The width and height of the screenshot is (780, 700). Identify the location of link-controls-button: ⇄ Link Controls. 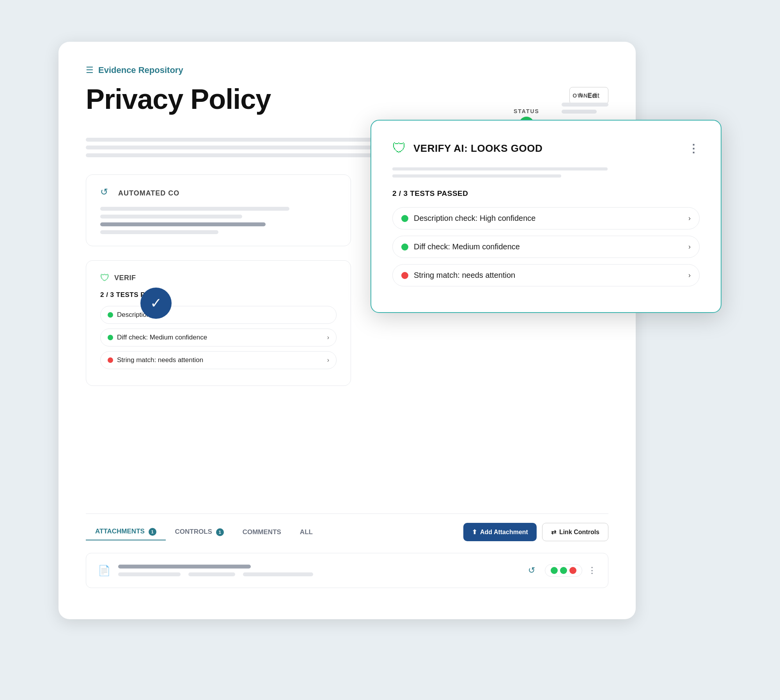
(575, 532).